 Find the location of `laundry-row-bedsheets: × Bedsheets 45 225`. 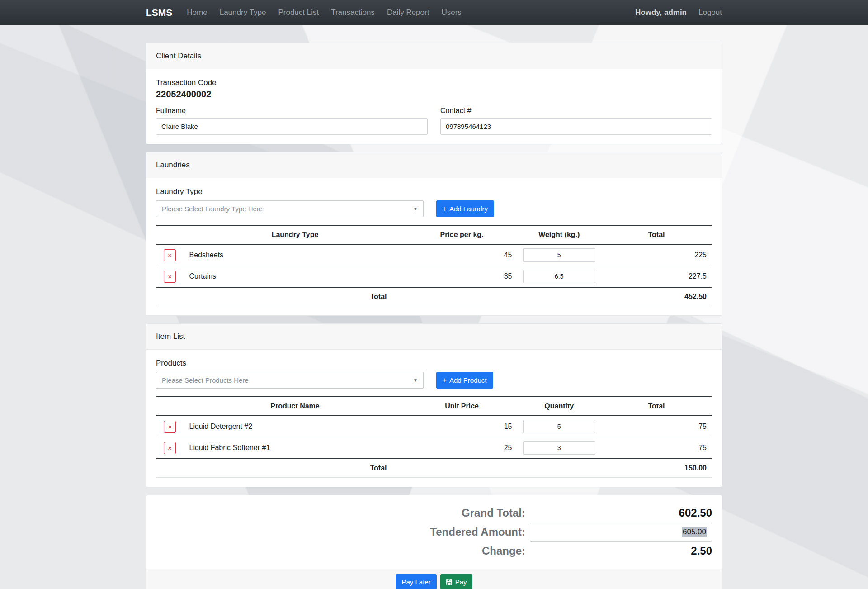

laundry-row-bedsheets: × Bedsheets 45 225 is located at coordinates (434, 255).